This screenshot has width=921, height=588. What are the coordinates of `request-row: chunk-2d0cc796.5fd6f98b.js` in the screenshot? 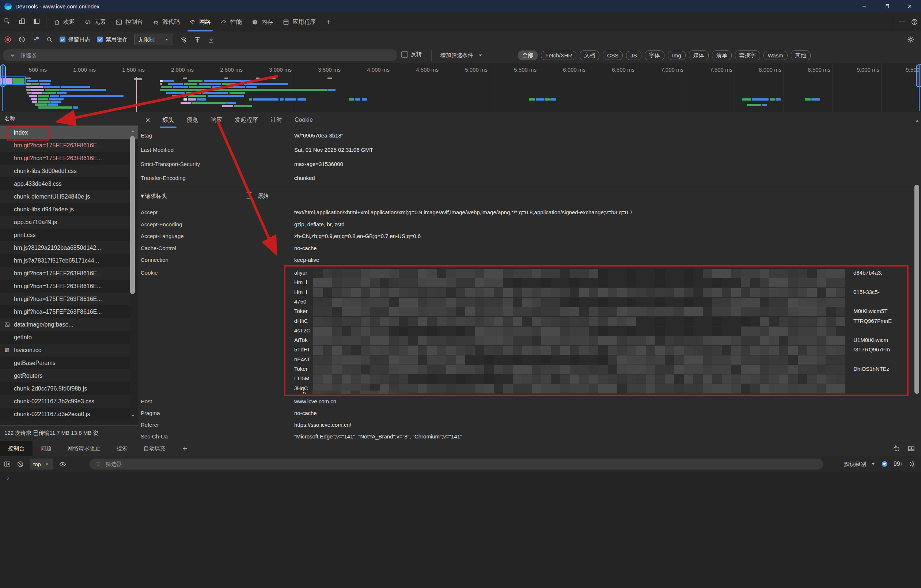 It's located at (65, 389).